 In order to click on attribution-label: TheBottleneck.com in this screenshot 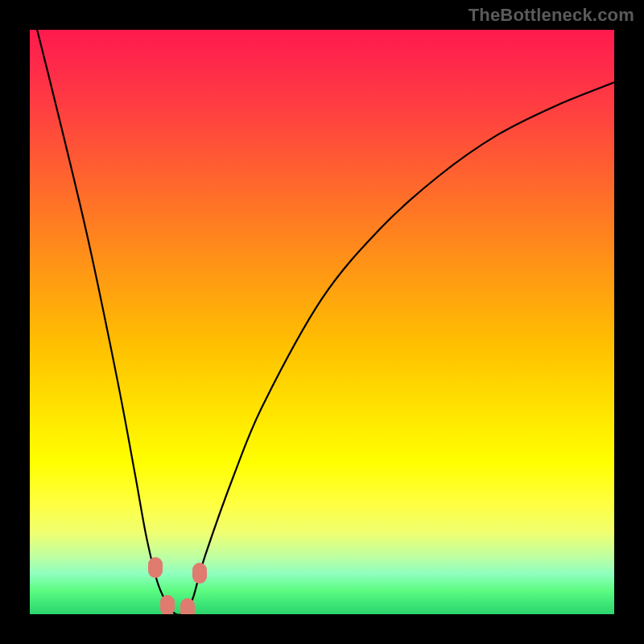, I will do `click(551, 15)`.